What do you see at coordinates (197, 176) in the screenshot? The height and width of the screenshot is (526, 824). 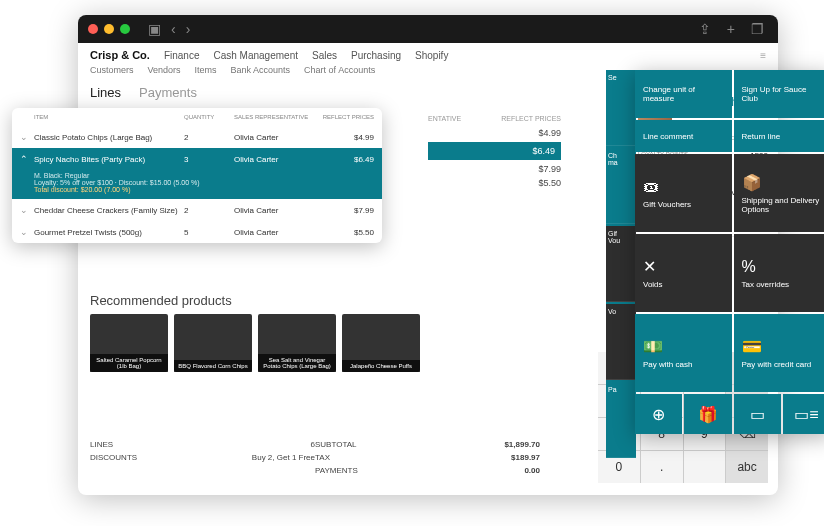 I see `lines-panel: ITEM QUANTITY SALES REPRESENTATIVE REFLE…` at bounding box center [197, 176].